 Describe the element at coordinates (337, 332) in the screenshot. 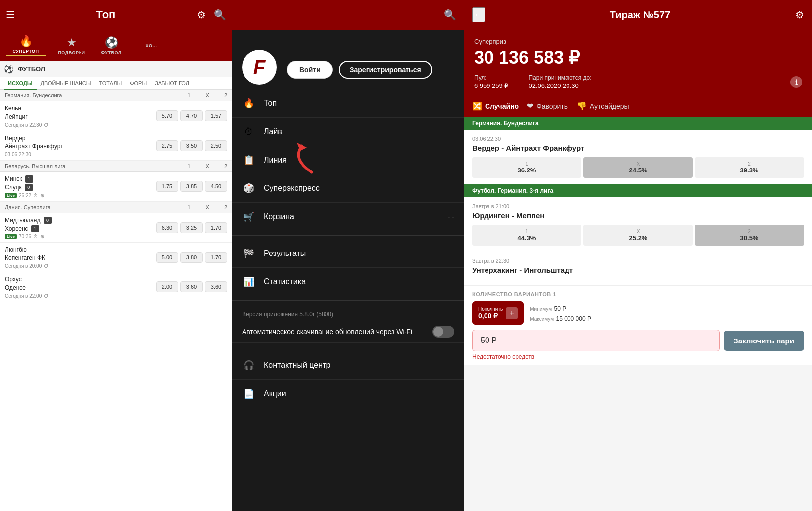

I see `wifi-label: Автоматическое скачивание обновлений чер…` at that location.